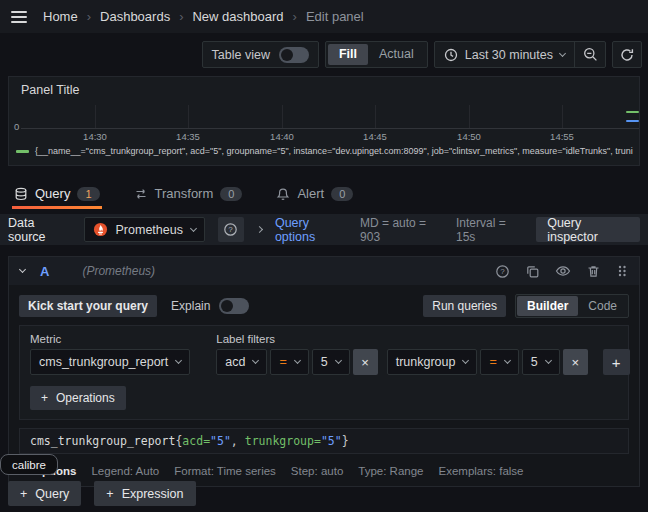 This screenshot has width=648, height=512. Describe the element at coordinates (110, 362) in the screenshot. I see `metric-select: cms_trunkgroup_report` at that location.